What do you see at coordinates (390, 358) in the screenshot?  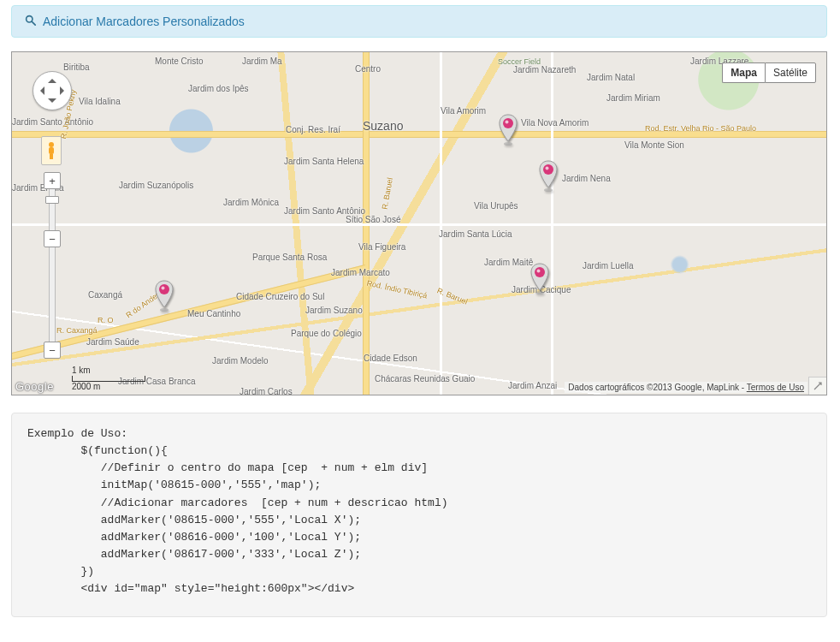 I see `place-label: Cidade Edson` at bounding box center [390, 358].